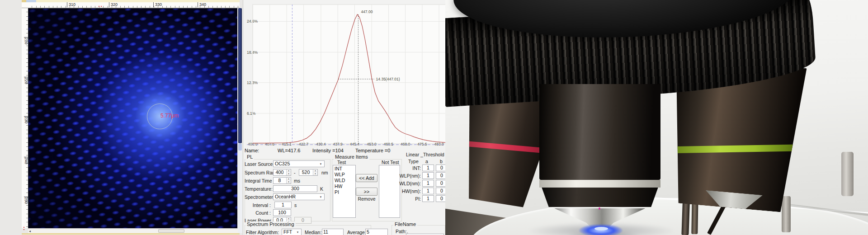 Image resolution: width=868 pixels, height=235 pixels. I want to click on count-row: Count : 100, so click(288, 213).